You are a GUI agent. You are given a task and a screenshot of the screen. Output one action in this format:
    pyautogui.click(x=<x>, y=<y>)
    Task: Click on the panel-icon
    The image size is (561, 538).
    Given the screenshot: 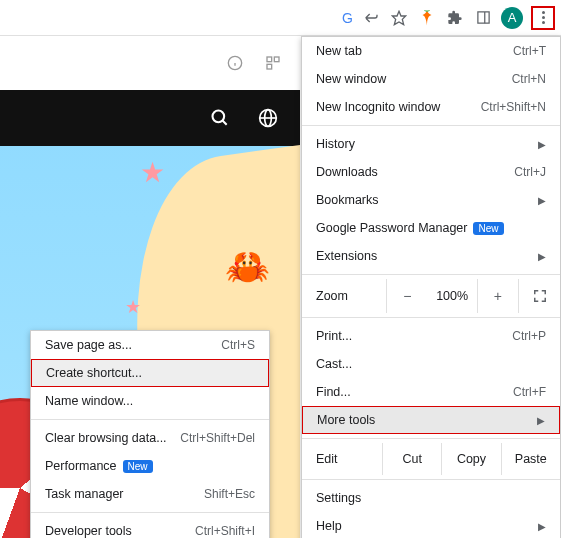 What is the action you would take?
    pyautogui.click(x=483, y=18)
    